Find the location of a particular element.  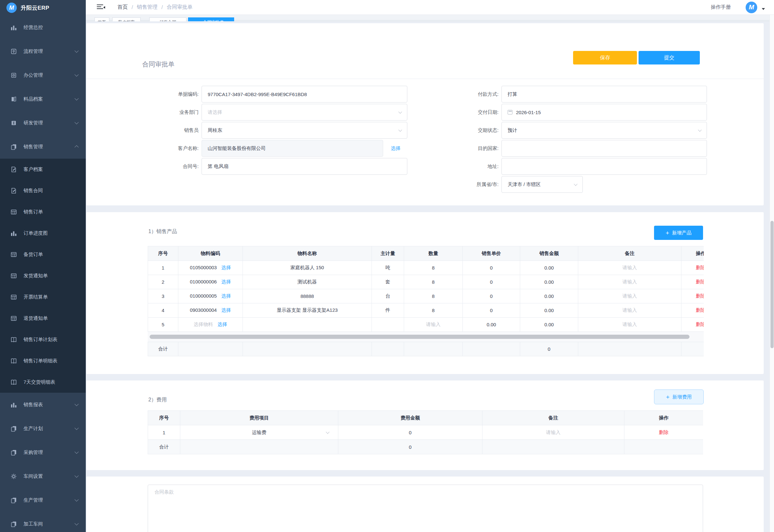

sidebar-item-return-notice: 退货通知单 is located at coordinates (43, 318).